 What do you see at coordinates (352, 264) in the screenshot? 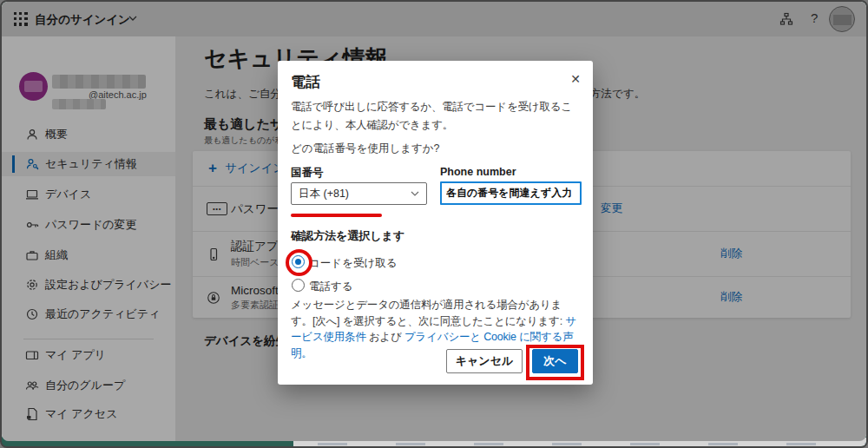
I see `radio-receive-code-label: コードを受け取る` at bounding box center [352, 264].